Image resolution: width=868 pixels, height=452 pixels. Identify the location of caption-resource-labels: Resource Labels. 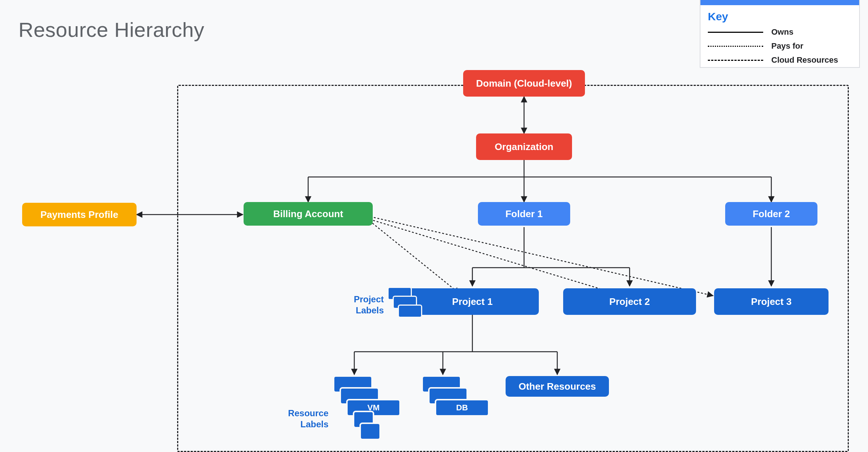
(299, 419).